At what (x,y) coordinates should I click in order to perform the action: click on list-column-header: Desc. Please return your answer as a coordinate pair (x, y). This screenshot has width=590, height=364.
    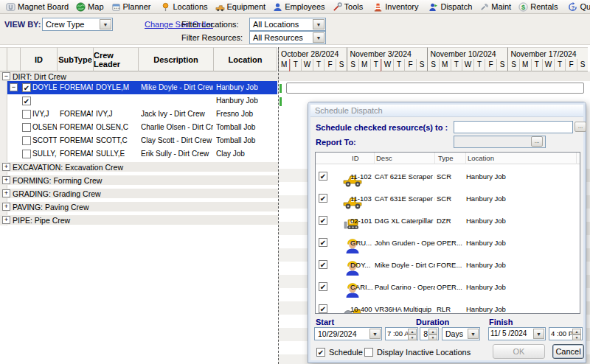
    Looking at the image, I should click on (405, 158).